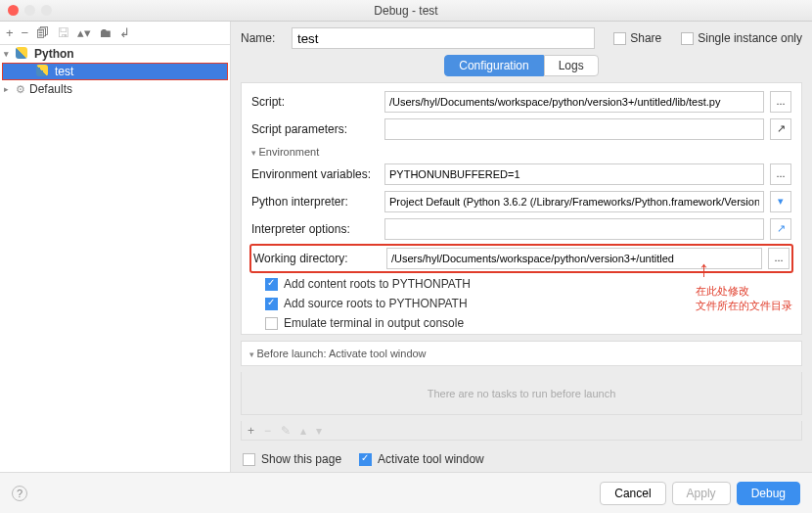 The image size is (812, 513). Describe the element at coordinates (315, 229) in the screenshot. I see `interpopts-label: Interpreter options:` at that location.